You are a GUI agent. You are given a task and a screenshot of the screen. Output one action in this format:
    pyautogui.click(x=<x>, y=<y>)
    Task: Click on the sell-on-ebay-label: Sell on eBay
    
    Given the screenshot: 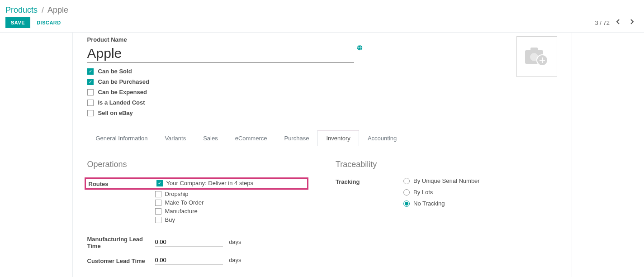 What is the action you would take?
    pyautogui.click(x=116, y=113)
    